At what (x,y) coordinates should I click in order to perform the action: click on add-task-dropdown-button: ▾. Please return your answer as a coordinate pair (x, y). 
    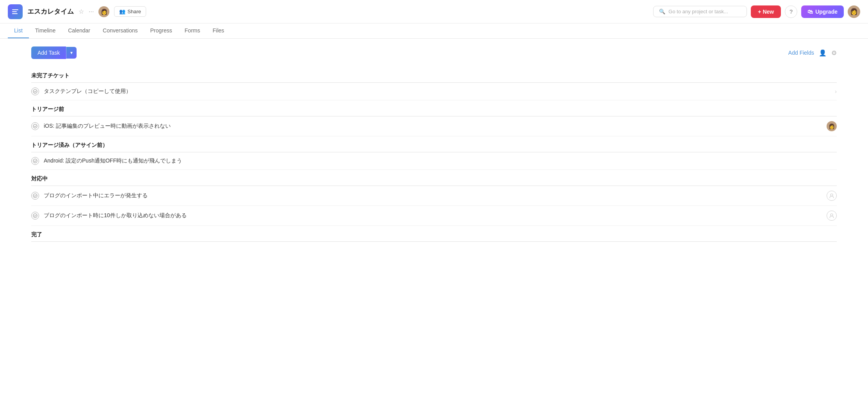
    Looking at the image, I should click on (71, 53).